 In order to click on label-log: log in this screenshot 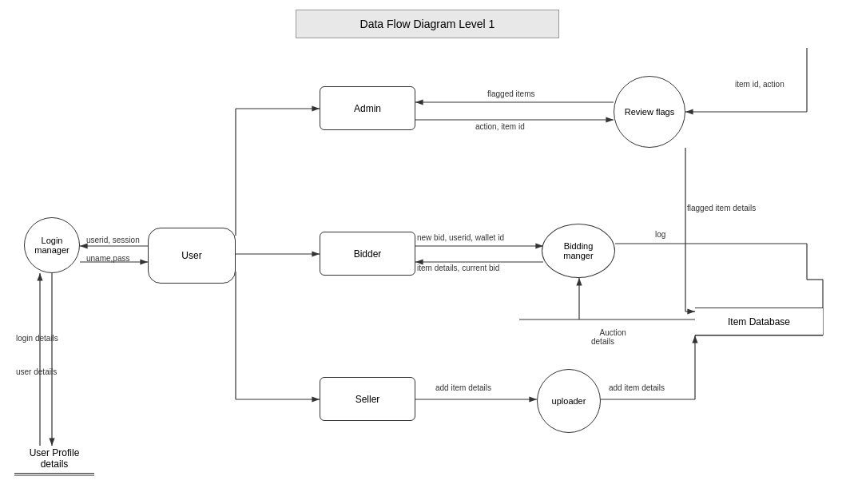, I will do `click(660, 235)`.